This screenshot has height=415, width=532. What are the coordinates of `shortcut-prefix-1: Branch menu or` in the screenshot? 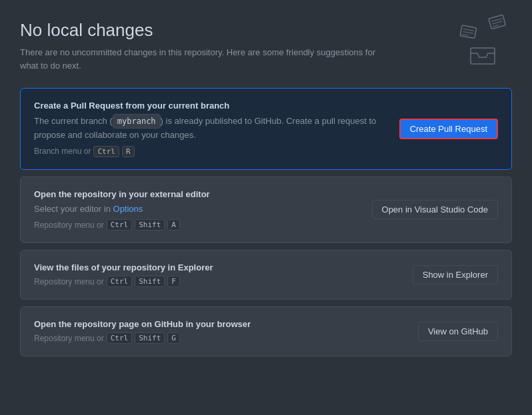 It's located at (63, 151).